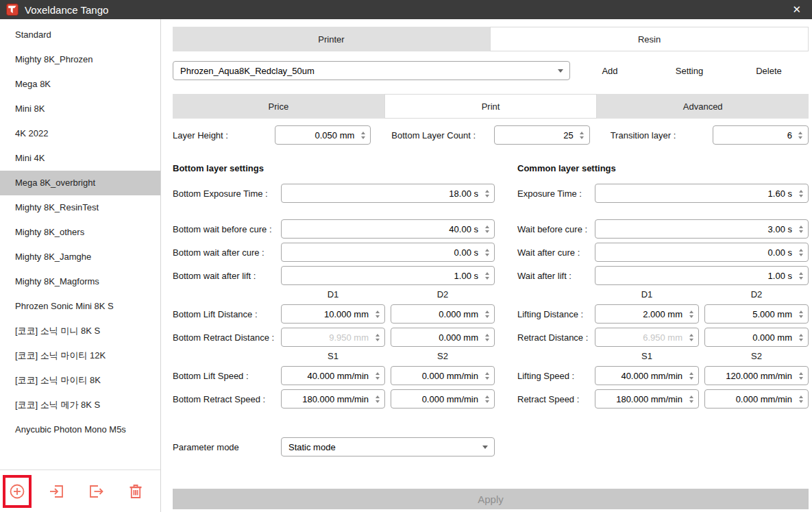 The width and height of the screenshot is (812, 512). What do you see at coordinates (227, 447) in the screenshot?
I see `parameter-mode-label: Parameter mode` at bounding box center [227, 447].